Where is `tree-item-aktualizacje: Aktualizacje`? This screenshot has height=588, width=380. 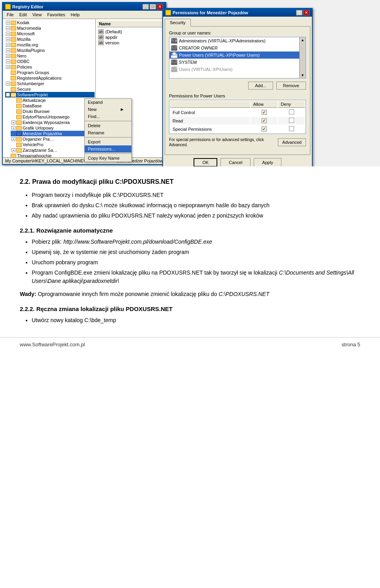
tree-item-aktualizacje: Aktualizacje is located at coordinates (53, 100).